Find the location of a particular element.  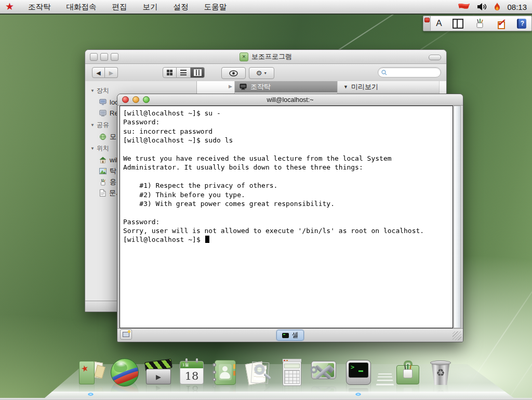

quicklook-button is located at coordinates (234, 73).